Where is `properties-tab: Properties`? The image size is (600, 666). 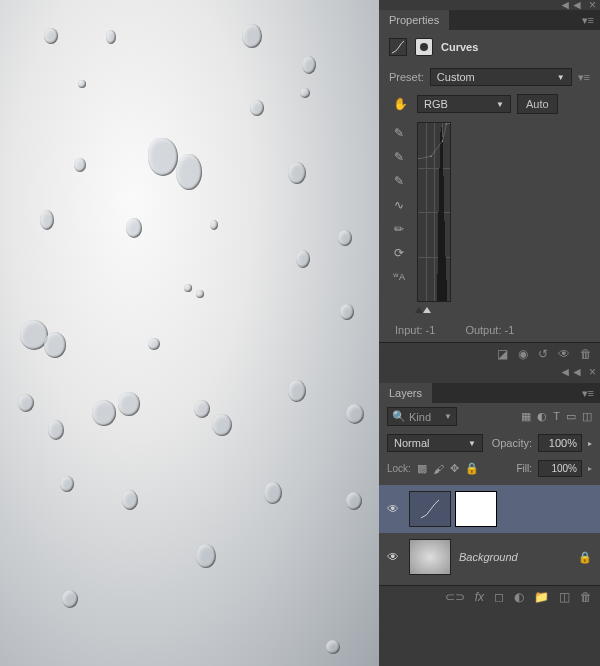
properties-tab: Properties is located at coordinates (414, 20).